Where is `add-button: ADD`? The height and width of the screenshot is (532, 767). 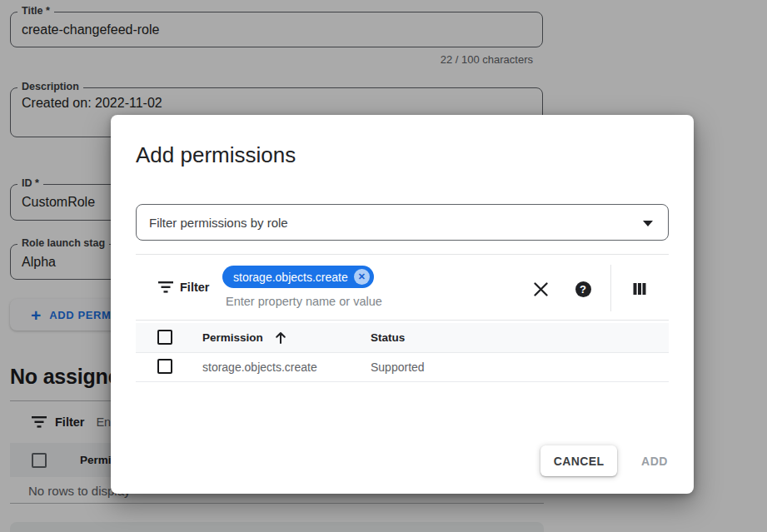 add-button: ADD is located at coordinates (655, 461).